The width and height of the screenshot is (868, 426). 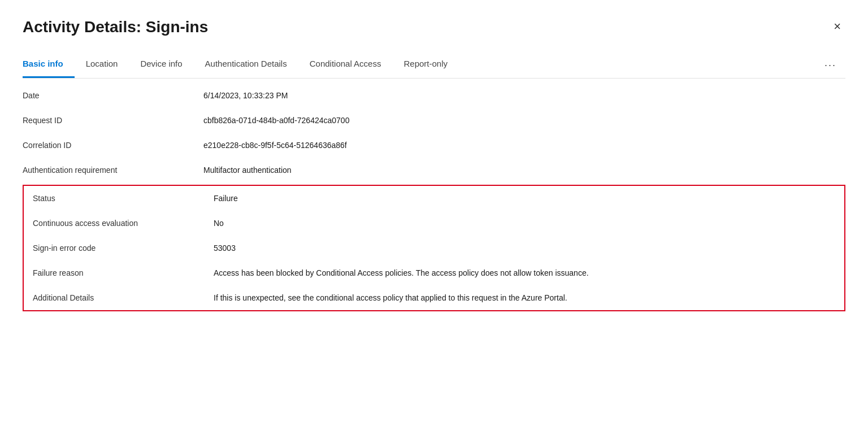 What do you see at coordinates (123, 273) in the screenshot?
I see `failure-reason-label: Failure reason` at bounding box center [123, 273].